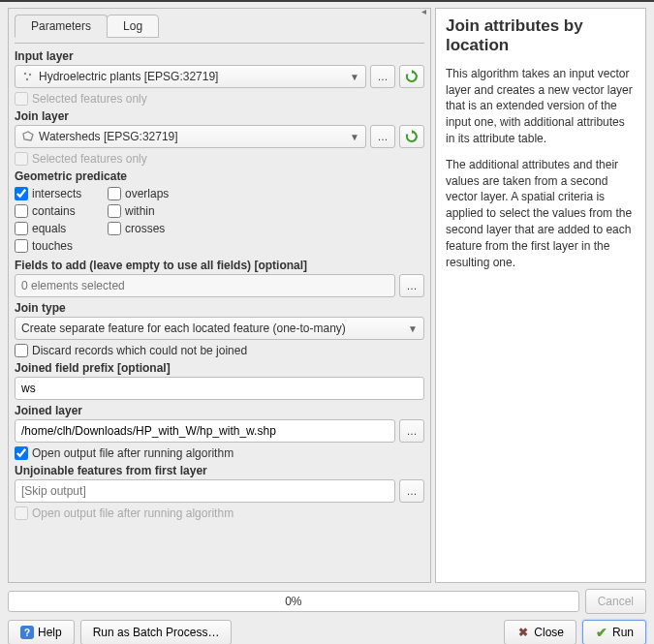 This screenshot has height=644, width=654. Describe the element at coordinates (28, 77) in the screenshot. I see `point-layer-icon` at that location.